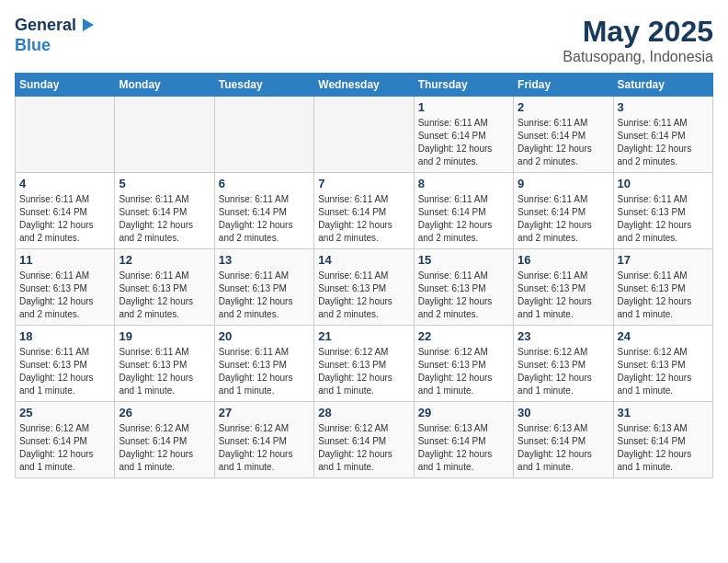 The image size is (728, 563). What do you see at coordinates (264, 364) in the screenshot?
I see `calendar-cell: 20Sunrise: 6:11 AM Sunset: 6:13 PM Dayli…` at bounding box center [264, 364].